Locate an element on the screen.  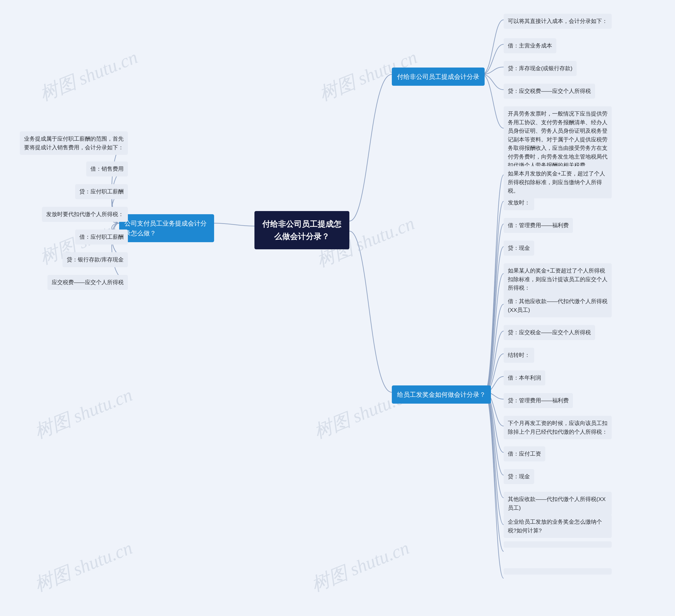
leaf-r2-9: 贷：管理费用——福利费 is located at coordinates (538, 401).